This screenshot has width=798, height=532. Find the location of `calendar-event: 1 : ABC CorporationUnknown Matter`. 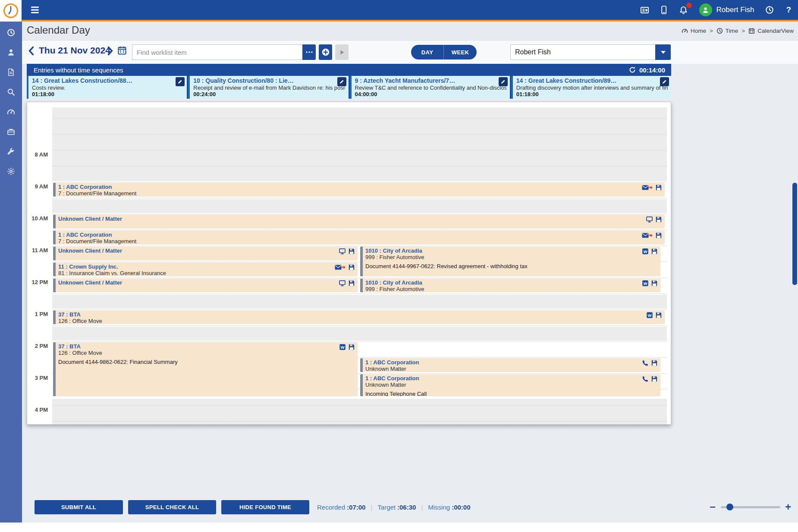

calendar-event: 1 : ABC CorporationUnknown Matter is located at coordinates (510, 365).